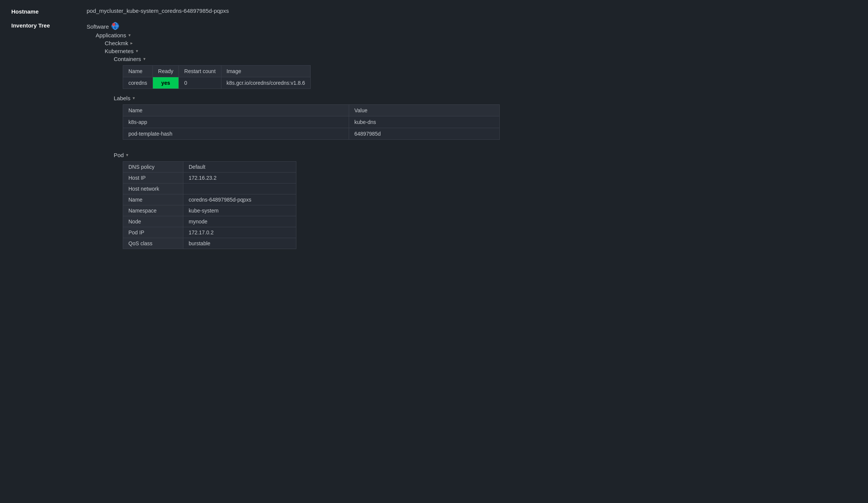  What do you see at coordinates (138, 83) in the screenshot?
I see `container-name: coredns` at bounding box center [138, 83].